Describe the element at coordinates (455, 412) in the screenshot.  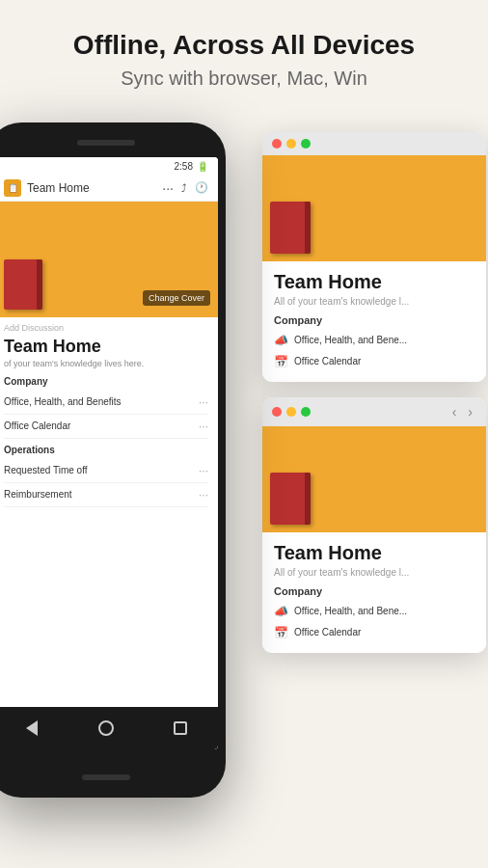
I see `back-nav-button: ‹` at that location.